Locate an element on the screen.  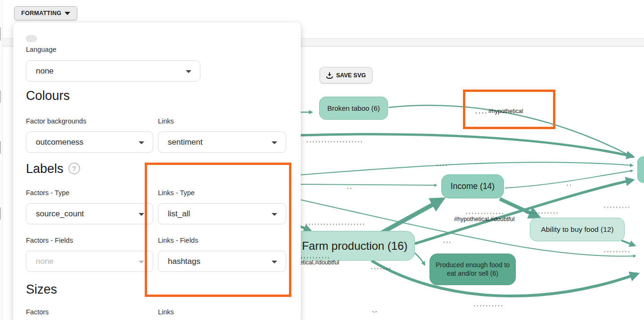
factor-node-ability-to-buy-food: Ability to buy food (12) is located at coordinates (577, 230).